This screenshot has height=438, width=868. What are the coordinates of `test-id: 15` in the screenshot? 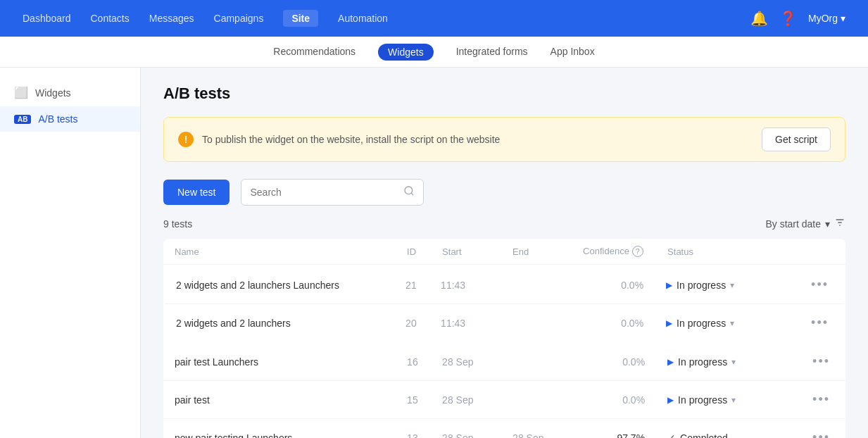 It's located at (413, 400).